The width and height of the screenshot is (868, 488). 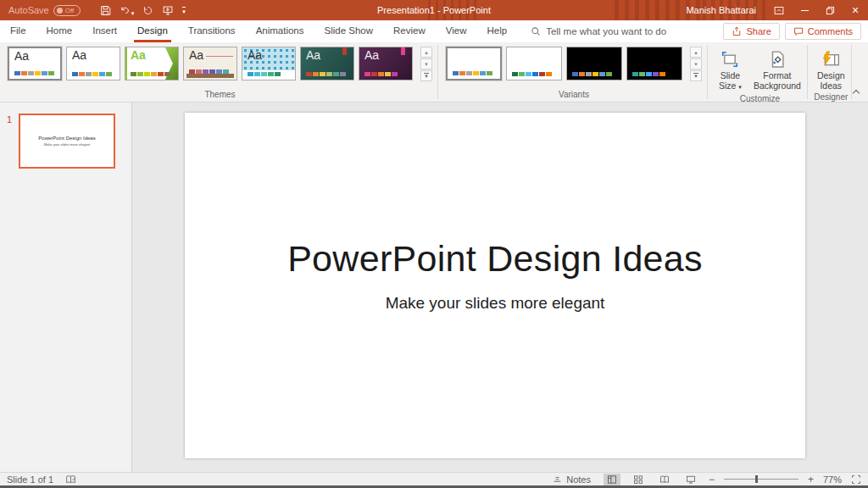 What do you see at coordinates (731, 70) in the screenshot?
I see `slide-size-button: Slide Size ▾` at bounding box center [731, 70].